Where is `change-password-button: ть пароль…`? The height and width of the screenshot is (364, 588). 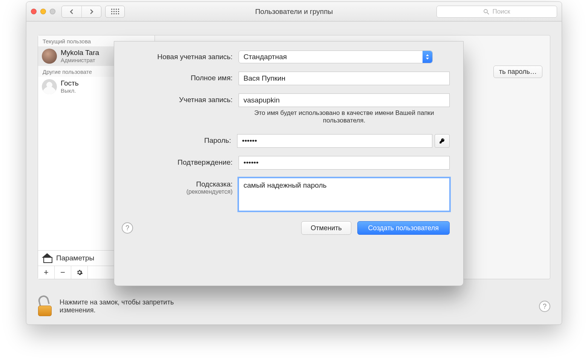 change-password-button: ть пароль… is located at coordinates (518, 72).